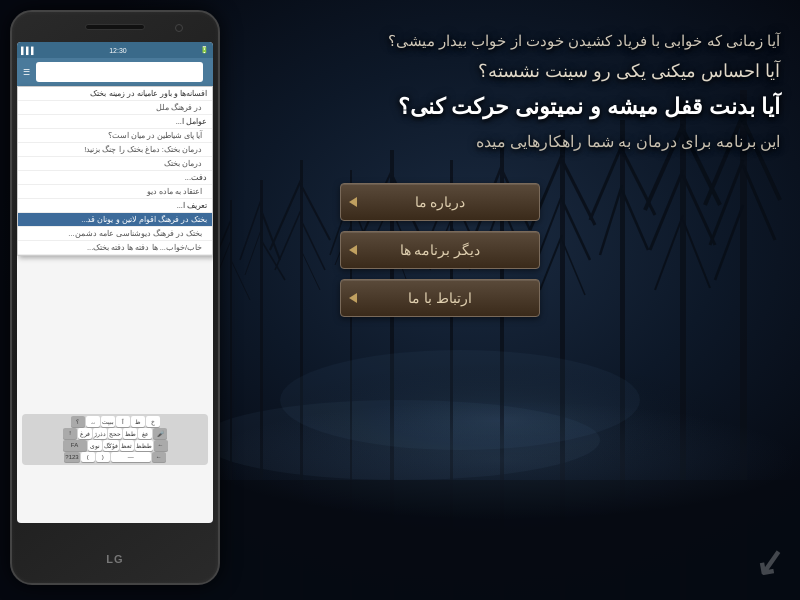 The image size is (800, 600). Describe the element at coordinates (138, 422) in the screenshot. I see `key-z: ظ` at that location.